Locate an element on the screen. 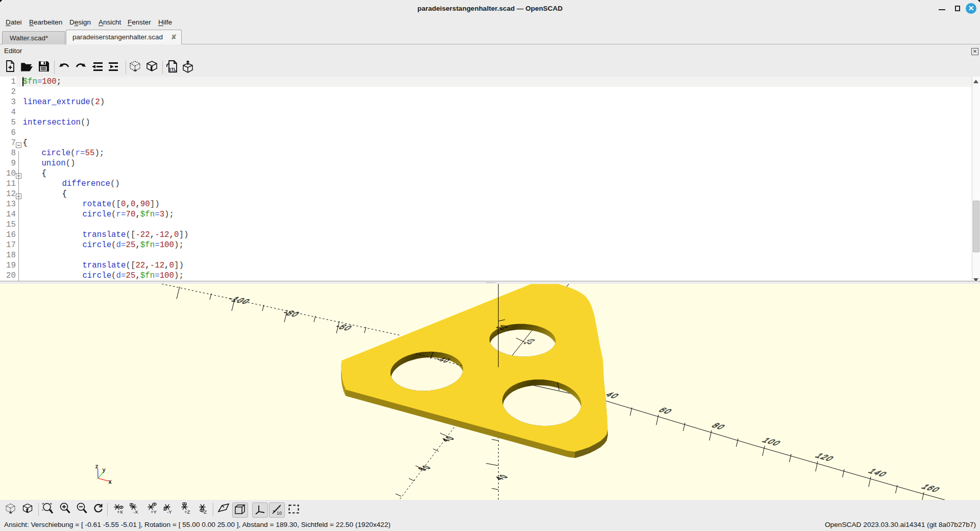 The image size is (980, 531). svg-text: +X is located at coordinates (120, 512).